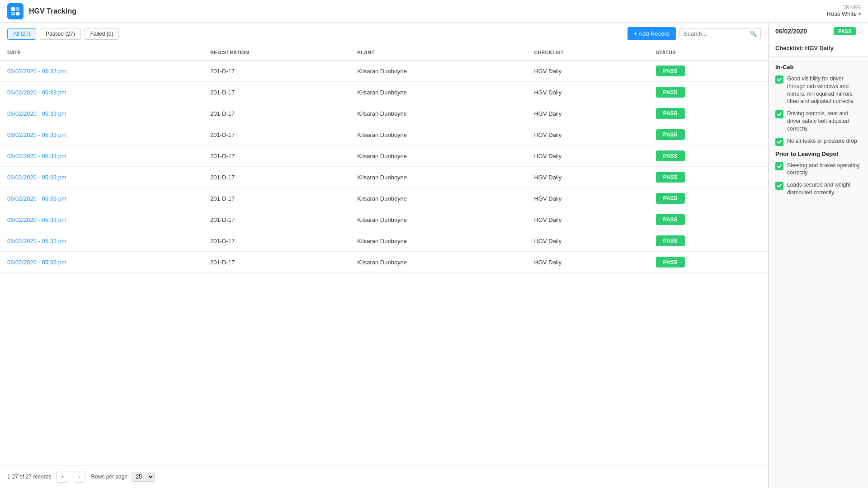 The height and width of the screenshot is (488, 868). Describe the element at coordinates (384, 34) in the screenshot. I see `toolbar: All (27) Passed (27) Failed (0) + Add Re…` at that location.